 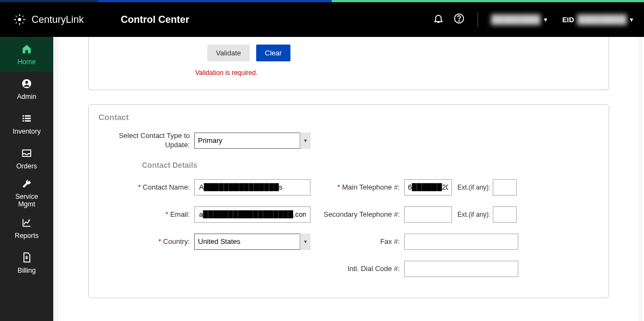 What do you see at coordinates (252, 187) in the screenshot?
I see `contact-name-input` at bounding box center [252, 187].